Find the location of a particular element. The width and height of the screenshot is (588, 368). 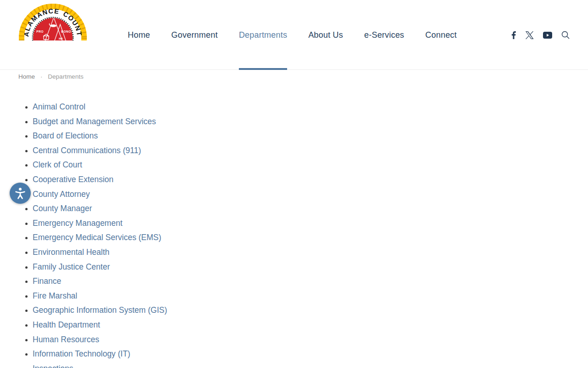

department-list-item: Central Communications (911) is located at coordinates (100, 151).